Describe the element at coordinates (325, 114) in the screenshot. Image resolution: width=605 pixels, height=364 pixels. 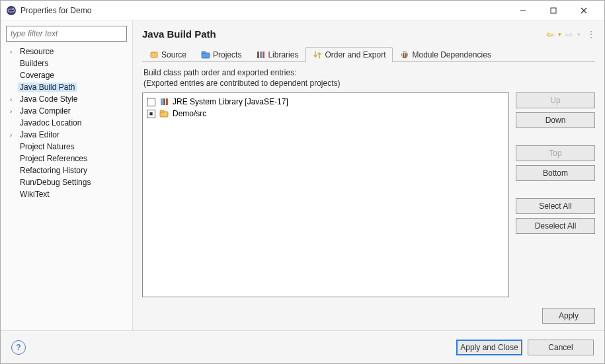
I see `list-item: Demo/src` at that location.